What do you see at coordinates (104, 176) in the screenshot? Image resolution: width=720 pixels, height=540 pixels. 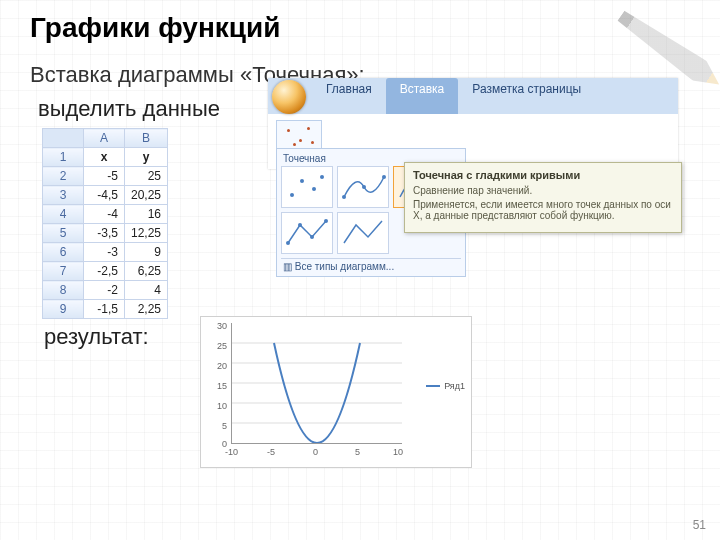 I see `cell: -5` at bounding box center [104, 176].